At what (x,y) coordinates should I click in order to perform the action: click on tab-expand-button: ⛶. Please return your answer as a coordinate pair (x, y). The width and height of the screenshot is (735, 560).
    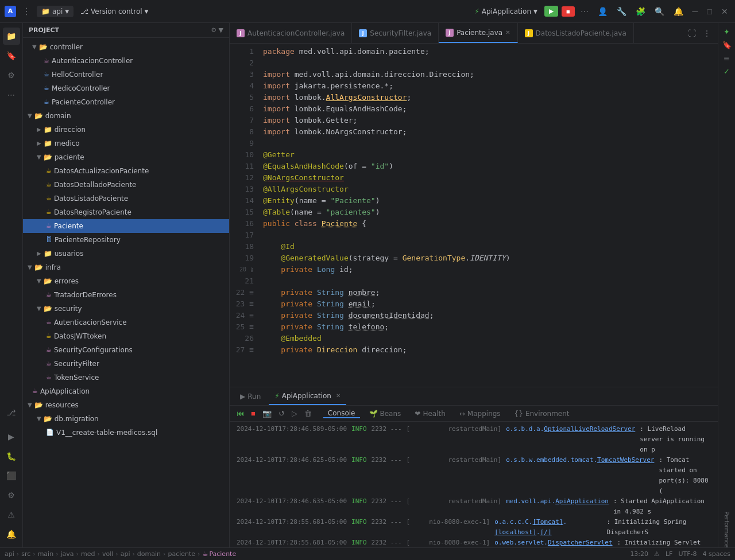
    Looking at the image, I should click on (692, 33).